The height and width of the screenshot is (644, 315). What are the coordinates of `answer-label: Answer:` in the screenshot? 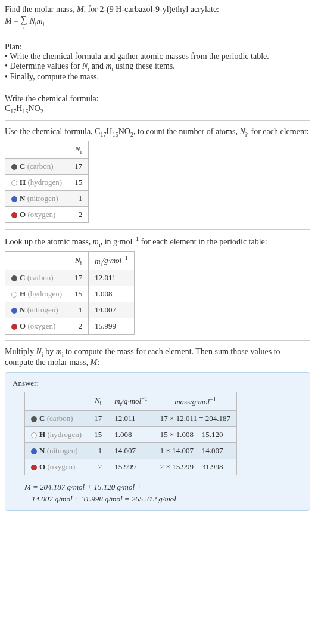 It's located at (157, 383).